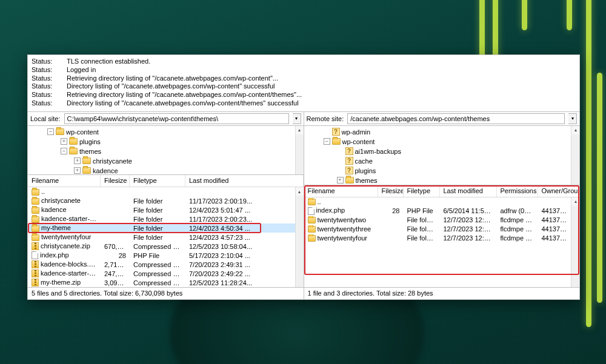 This screenshot has width=606, height=364. I want to click on status-text: TLS connection established., so click(108, 62).